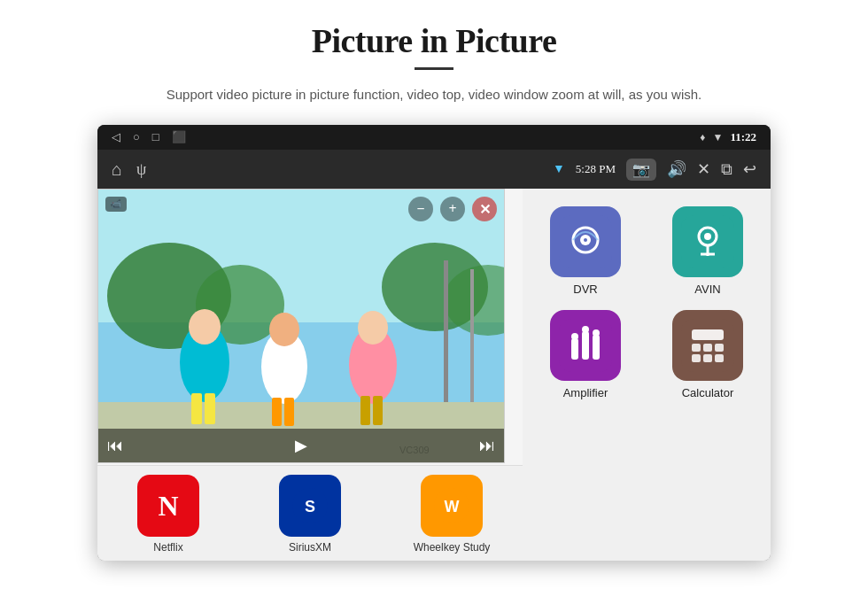 This screenshot has width=868, height=612. I want to click on app-dvr: DVR, so click(585, 252).